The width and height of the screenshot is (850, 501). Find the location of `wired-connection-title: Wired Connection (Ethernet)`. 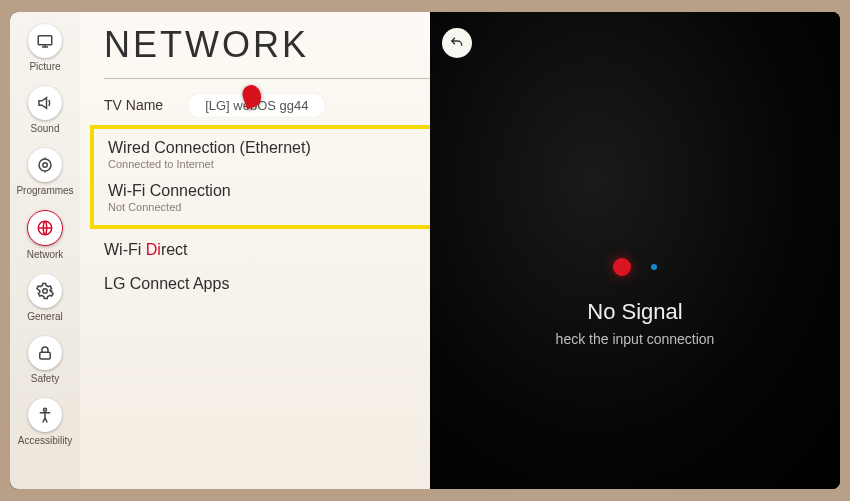

wired-connection-title: Wired Connection (Ethernet) is located at coordinates (279, 148).